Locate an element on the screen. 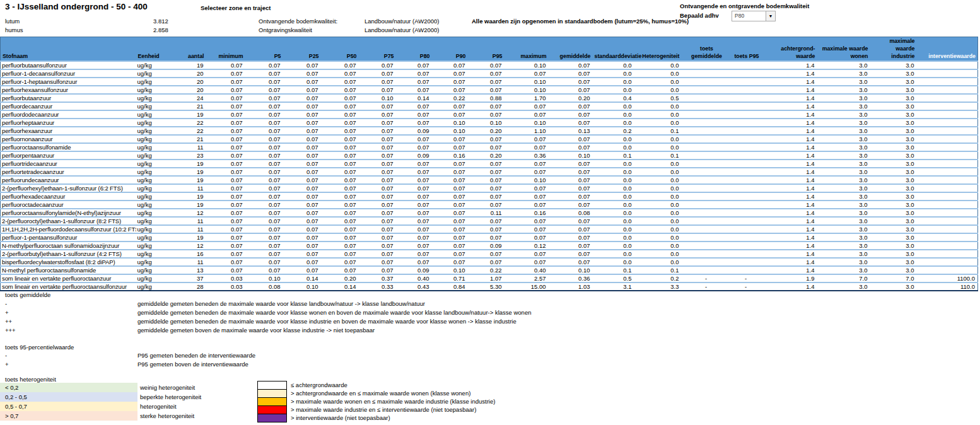 The image size is (980, 425). cell-p95: 0.88 is located at coordinates (486, 98).